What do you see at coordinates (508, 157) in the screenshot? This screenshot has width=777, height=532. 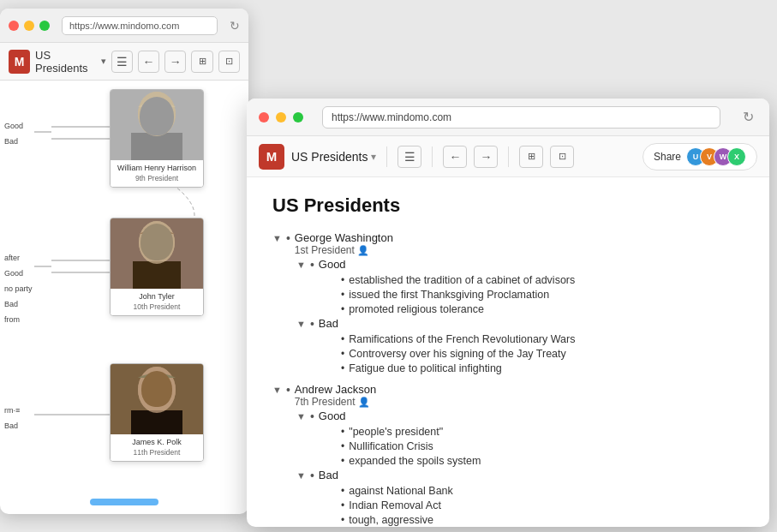 I see `toolbar-front: M US Presidents ▾ ☰ ← → ⊞ ⊡ Share U V W …` at bounding box center [508, 157].